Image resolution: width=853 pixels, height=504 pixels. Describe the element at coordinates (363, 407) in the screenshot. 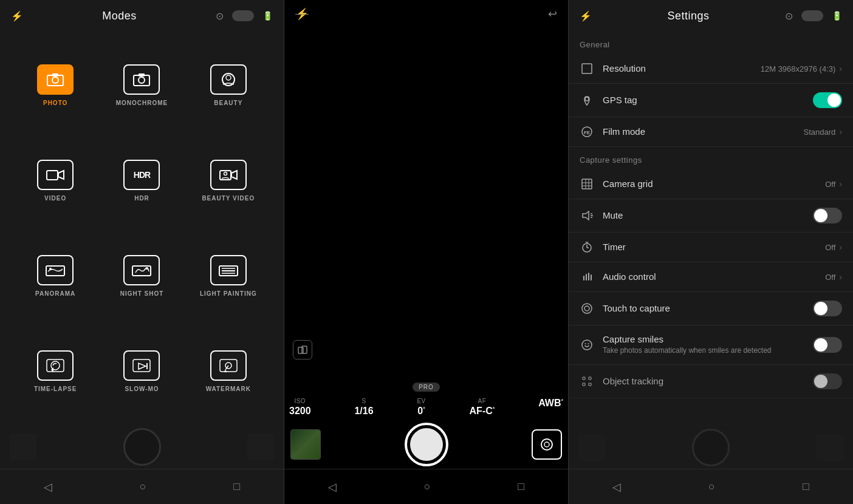

I see `shutter-setting: S 1/16` at that location.